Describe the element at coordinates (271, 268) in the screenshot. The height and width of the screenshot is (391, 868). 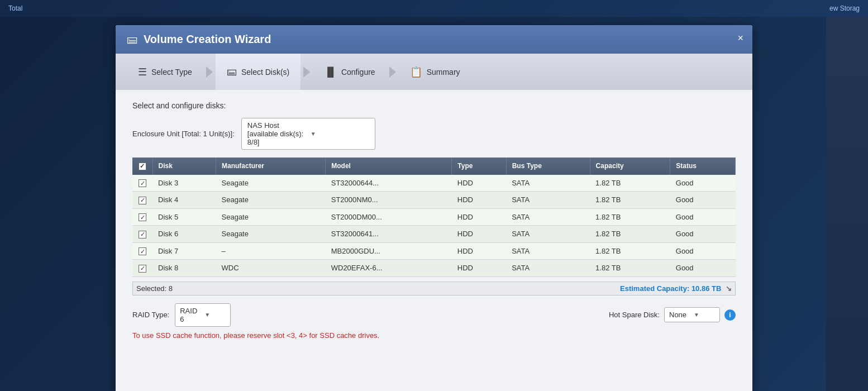
I see `row-manufacturer: WDC` at that location.